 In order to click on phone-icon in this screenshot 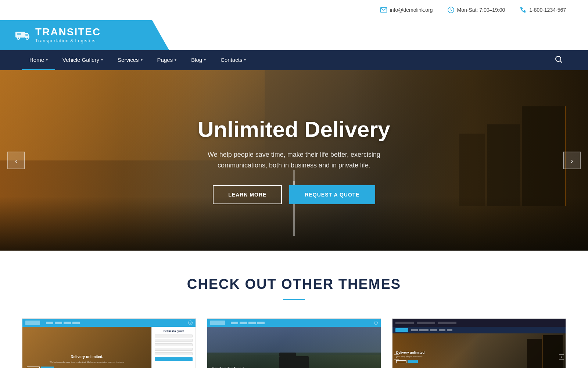, I will do `click(523, 10)`.